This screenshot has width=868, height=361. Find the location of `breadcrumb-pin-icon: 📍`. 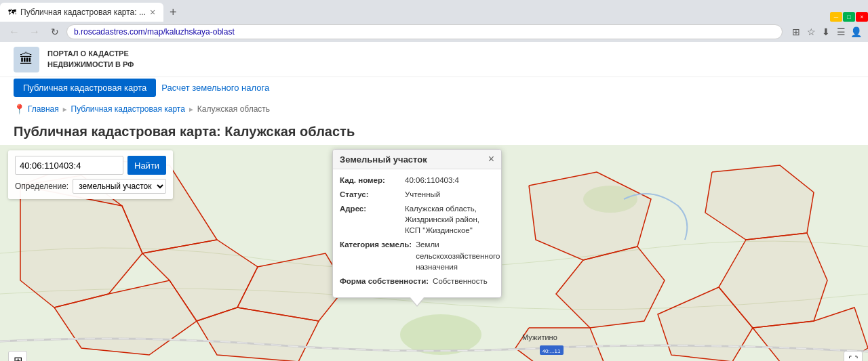

breadcrumb-pin-icon: 📍 is located at coordinates (19, 109).